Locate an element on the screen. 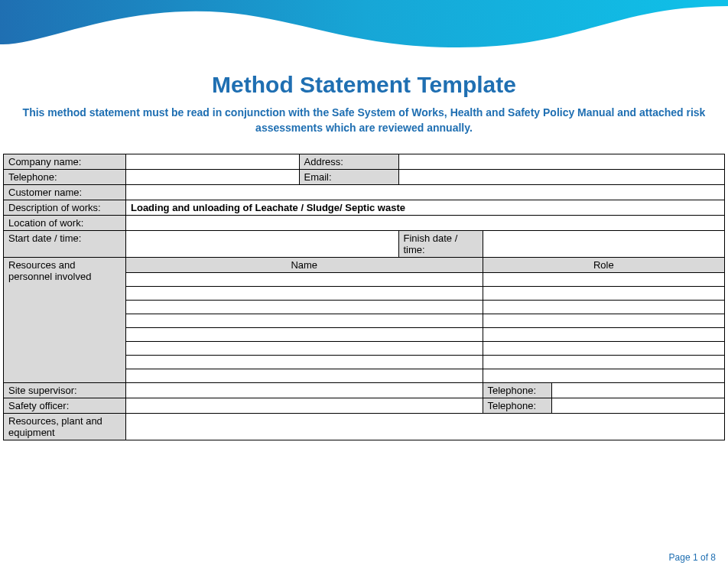 The height and width of the screenshot is (572, 728). label-email: Email: is located at coordinates (349, 177).